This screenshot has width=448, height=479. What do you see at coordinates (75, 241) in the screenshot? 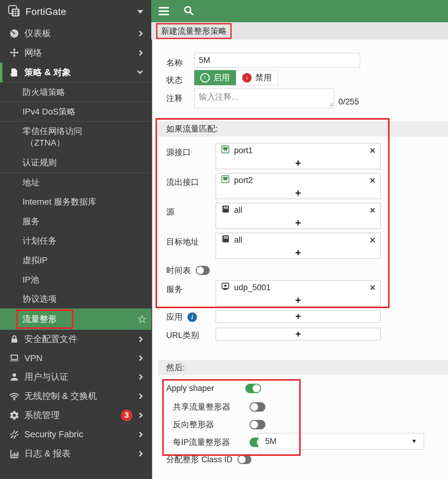
I see `sidebar-item-schedules: 计划任务` at bounding box center [75, 241].